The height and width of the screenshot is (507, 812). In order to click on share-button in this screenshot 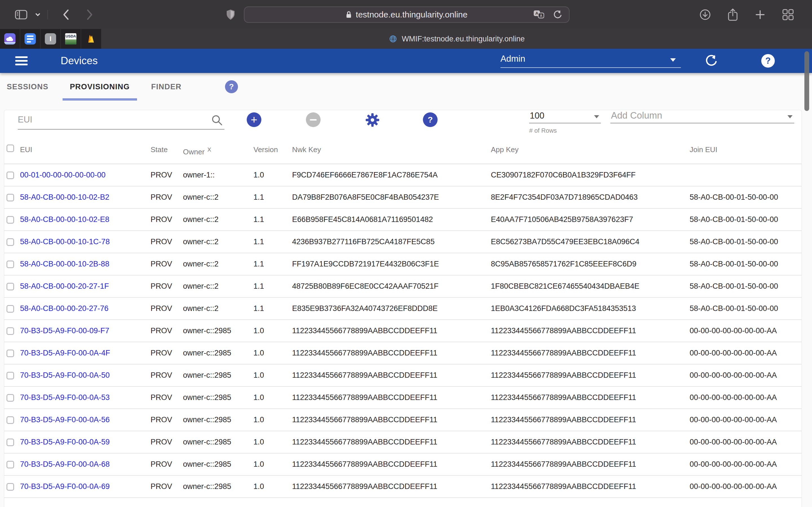, I will do `click(733, 15)`.